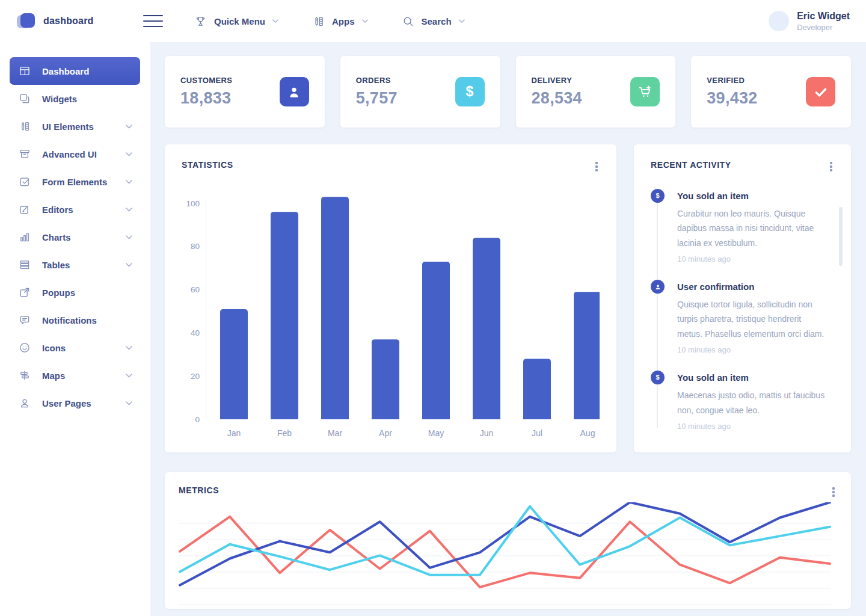  I want to click on smiley-icon, so click(25, 348).